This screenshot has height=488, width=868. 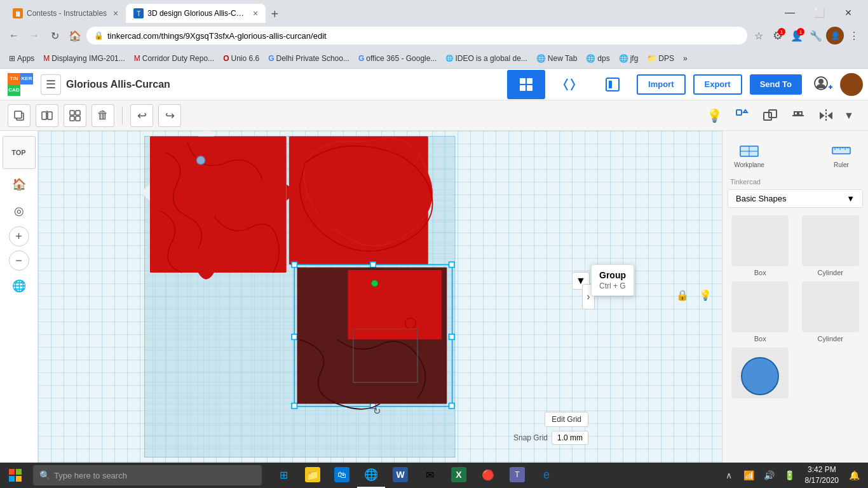 I want to click on ruler-button: Ruler, so click(x=841, y=154).